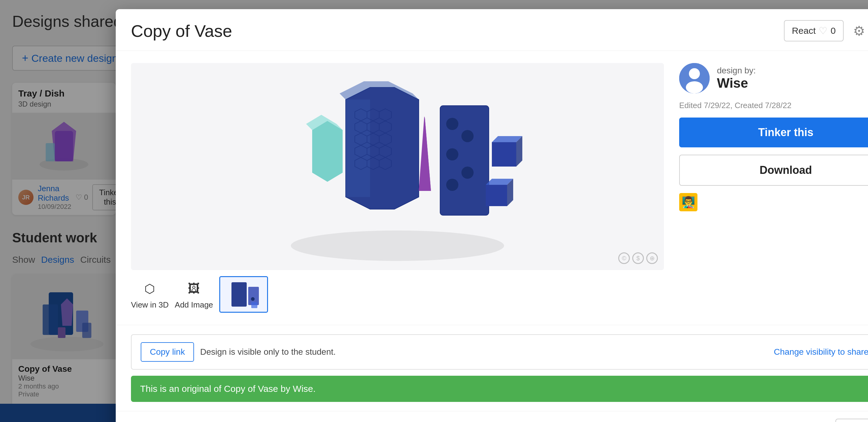  Describe the element at coordinates (194, 294) in the screenshot. I see `add-image-button: 🖼 Add Image` at that location.